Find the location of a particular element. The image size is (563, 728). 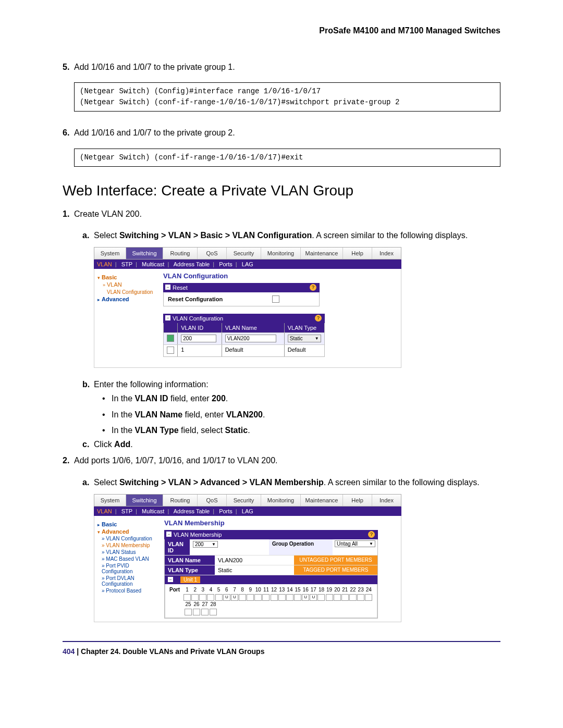

tab-help: Help is located at coordinates (358, 253).